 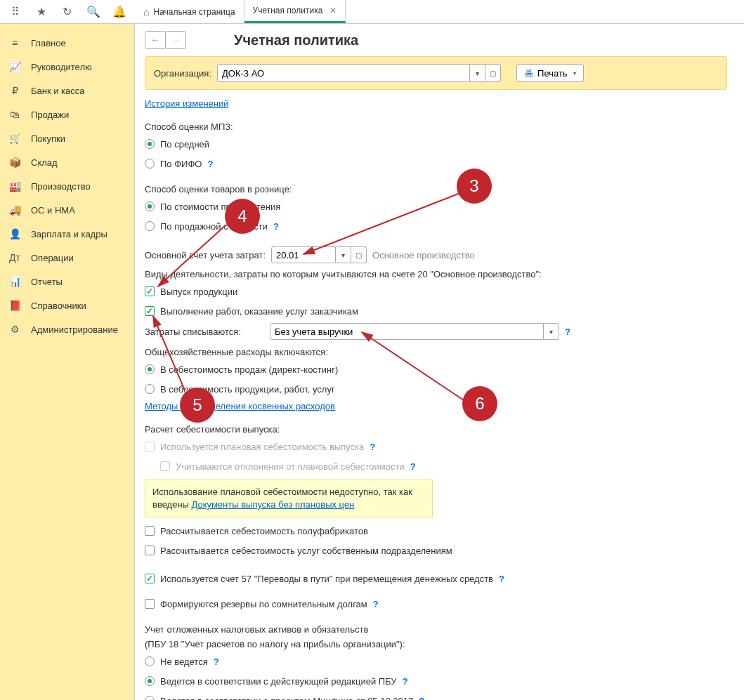 What do you see at coordinates (58, 91) in the screenshot?
I see `sidebar-label: Банк и касса` at bounding box center [58, 91].